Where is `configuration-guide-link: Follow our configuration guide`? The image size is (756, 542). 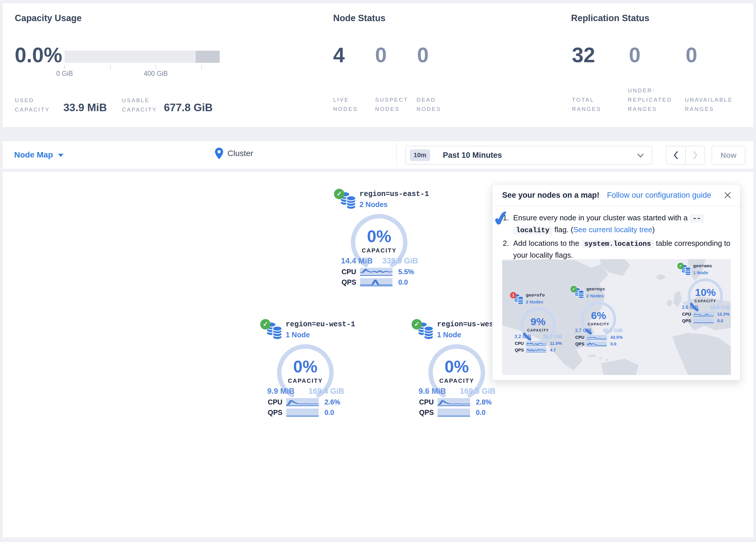 configuration-guide-link: Follow our configuration guide is located at coordinates (659, 195).